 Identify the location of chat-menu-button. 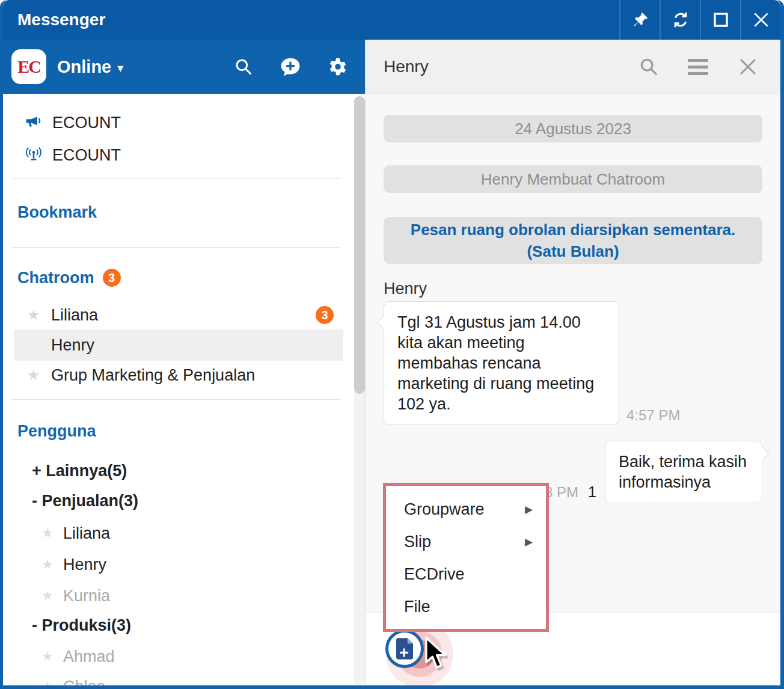
(698, 67).